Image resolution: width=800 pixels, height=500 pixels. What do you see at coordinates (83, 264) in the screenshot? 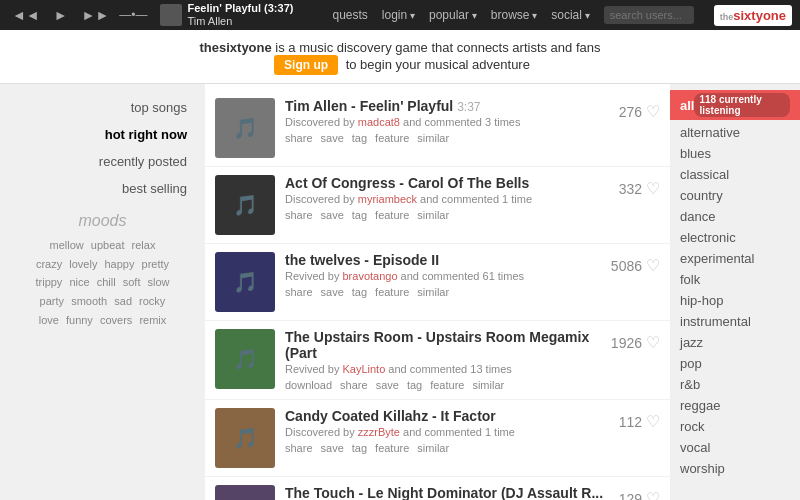
I see `mood-lovely: lovely` at bounding box center [83, 264].